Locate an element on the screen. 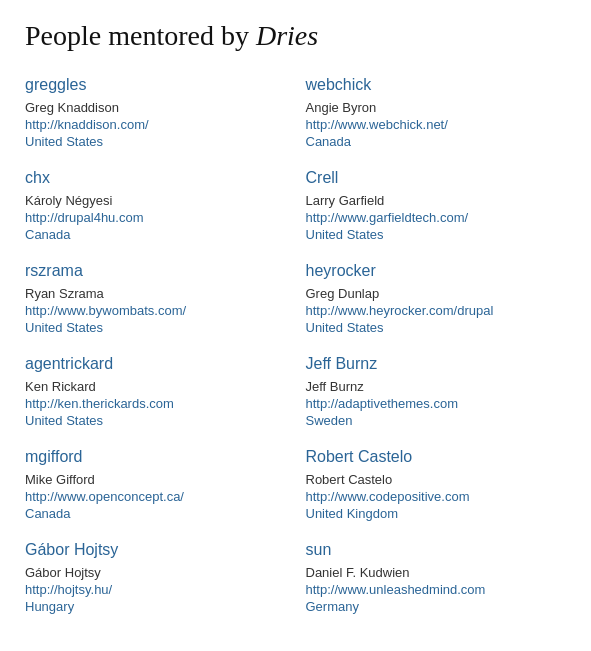 The image size is (591, 651). person-country: Sweden is located at coordinates (436, 420).